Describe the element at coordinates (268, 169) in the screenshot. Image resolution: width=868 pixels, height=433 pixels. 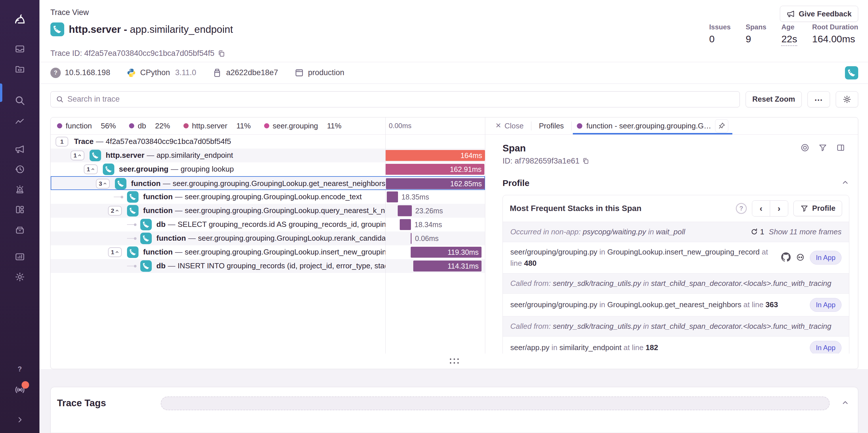
I see `trace-tree-row: 1seer.grouping—grouping lookup162.91ms` at that location.